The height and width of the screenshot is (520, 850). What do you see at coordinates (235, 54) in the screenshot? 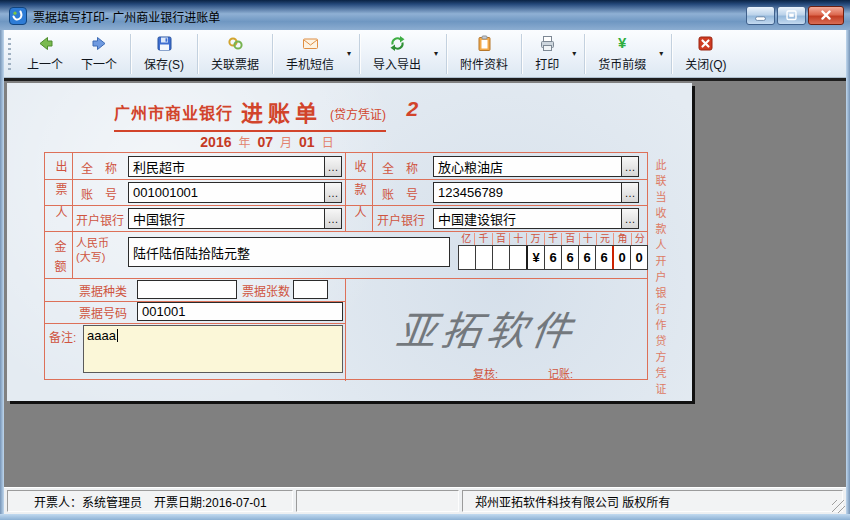
I see `linked-bills-button: 关联票据` at bounding box center [235, 54].